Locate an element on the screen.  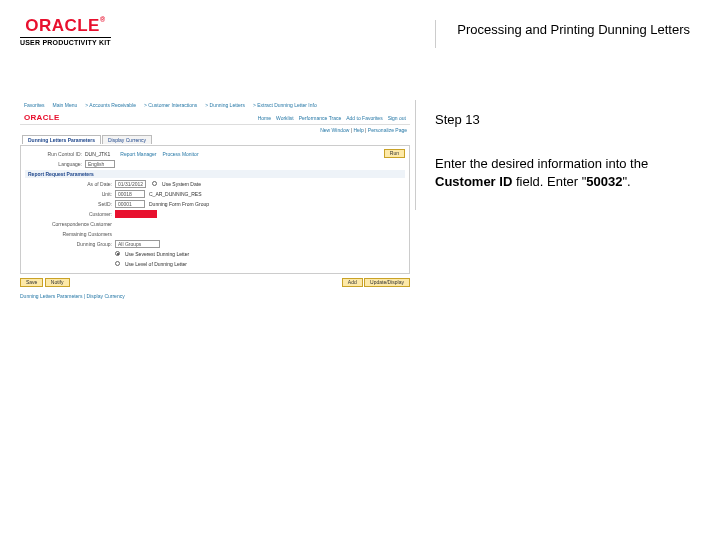
link-add-fav: Add to Favorites is located at coordinates (364, 118).